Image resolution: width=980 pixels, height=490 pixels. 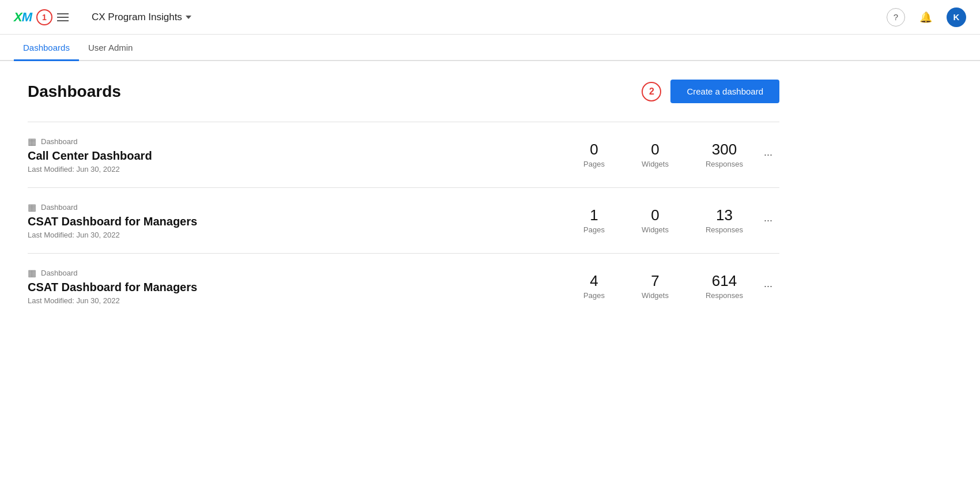 What do you see at coordinates (490, 17) in the screenshot?
I see `top-nav: XM 1 CX Program Insights ? 🔔 K` at bounding box center [490, 17].